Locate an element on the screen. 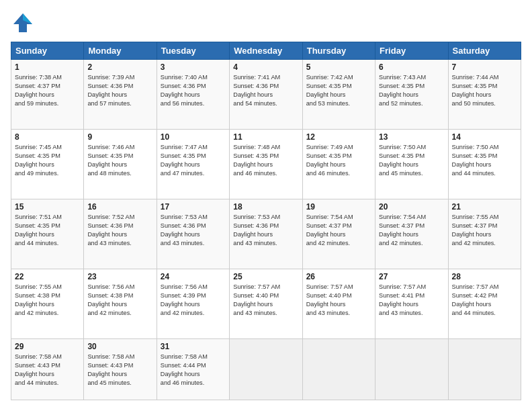 The image size is (532, 411). day-info: Sunrise: 7:51 AMSunset: 4:35 PMDaylight … is located at coordinates (38, 230).